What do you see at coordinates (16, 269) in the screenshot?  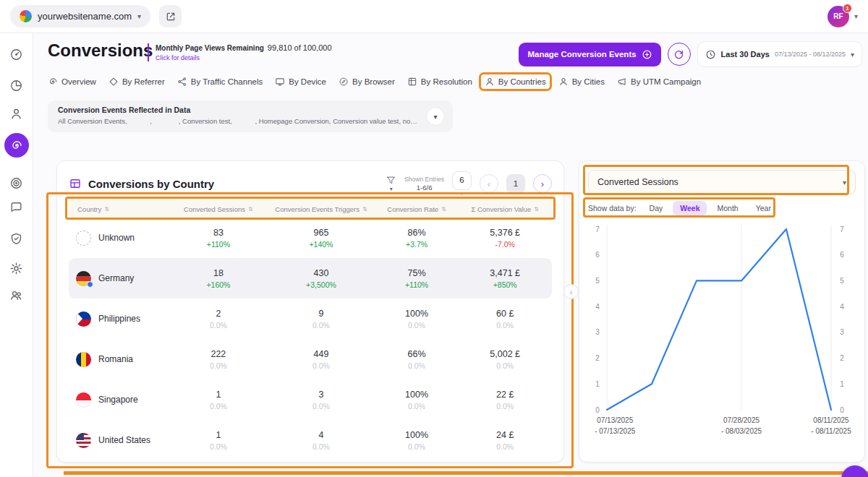 I see `gear-icon` at bounding box center [16, 269].